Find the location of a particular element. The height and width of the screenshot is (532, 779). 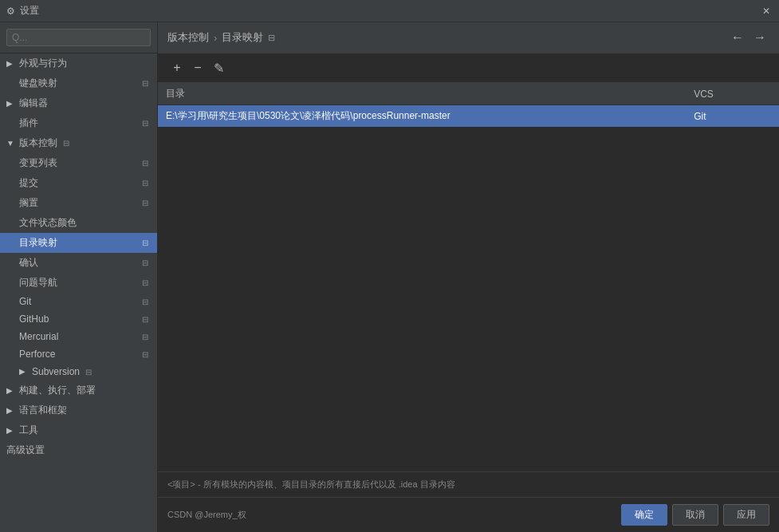

sidebar-group-lang: ▶ 语言和框架 is located at coordinates (78, 410).